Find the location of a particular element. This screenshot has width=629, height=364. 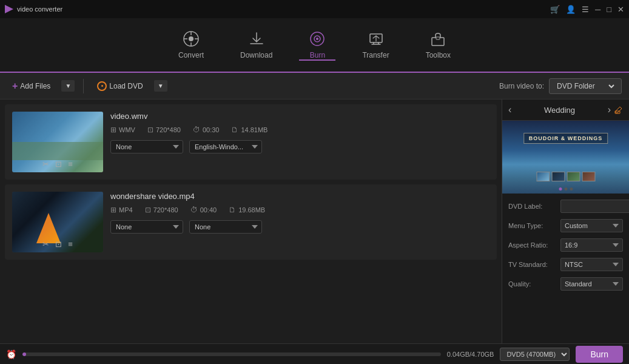

settings-icon-1: ≡ is located at coordinates (70, 164).